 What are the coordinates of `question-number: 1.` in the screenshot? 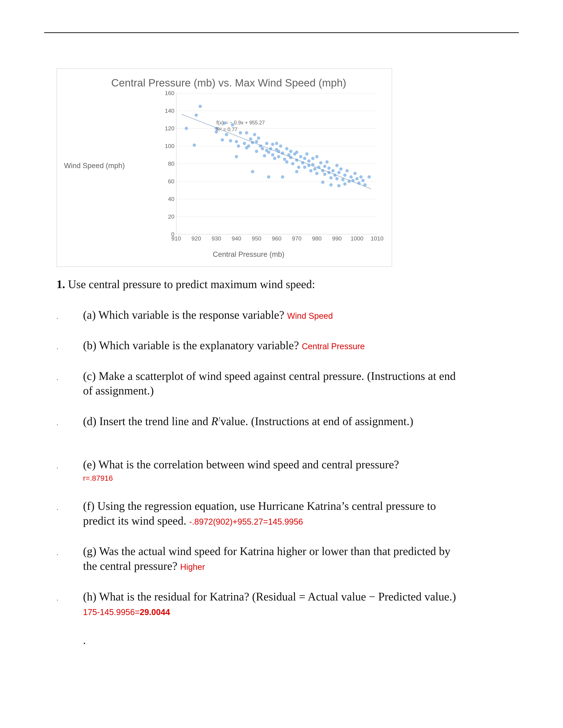 It's located at (61, 284).